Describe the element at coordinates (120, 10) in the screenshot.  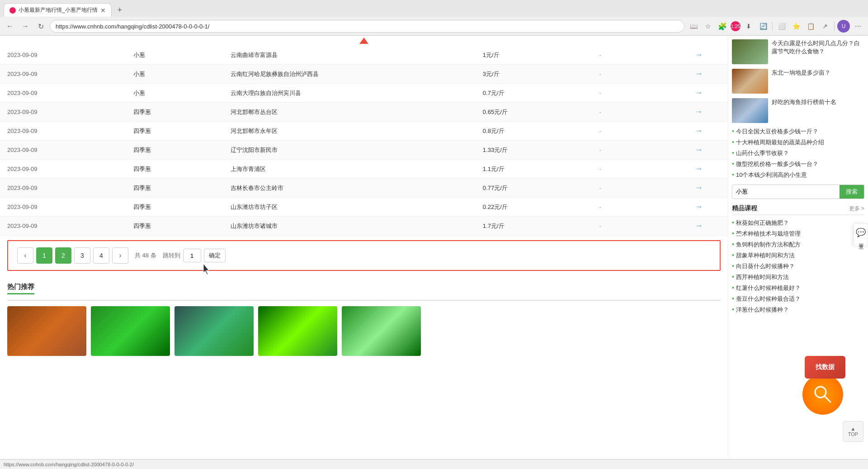
I see `new-tab-button: +` at that location.